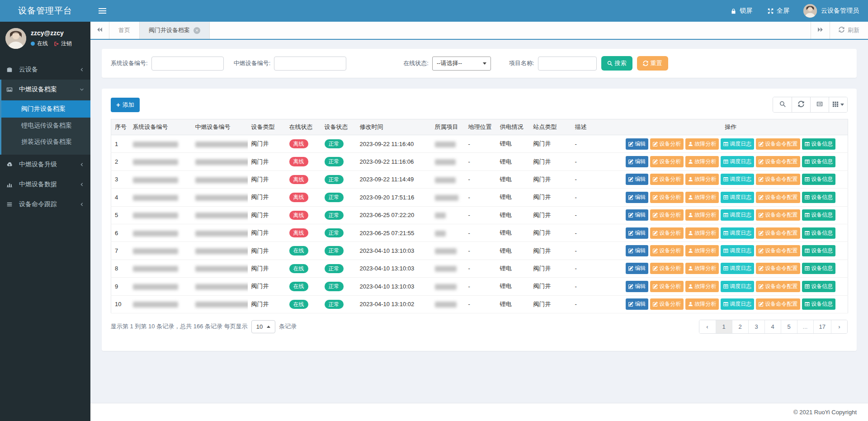 The height and width of the screenshot is (421, 868). Describe the element at coordinates (45, 184) in the screenshot. I see `sidebar-item-device-data: 中燃设备数据` at that location.